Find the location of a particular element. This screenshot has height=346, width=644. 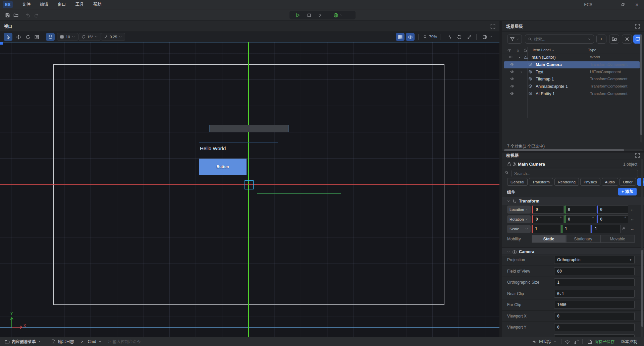

console-input: > 输入控制台命令 is located at coordinates (125, 342).